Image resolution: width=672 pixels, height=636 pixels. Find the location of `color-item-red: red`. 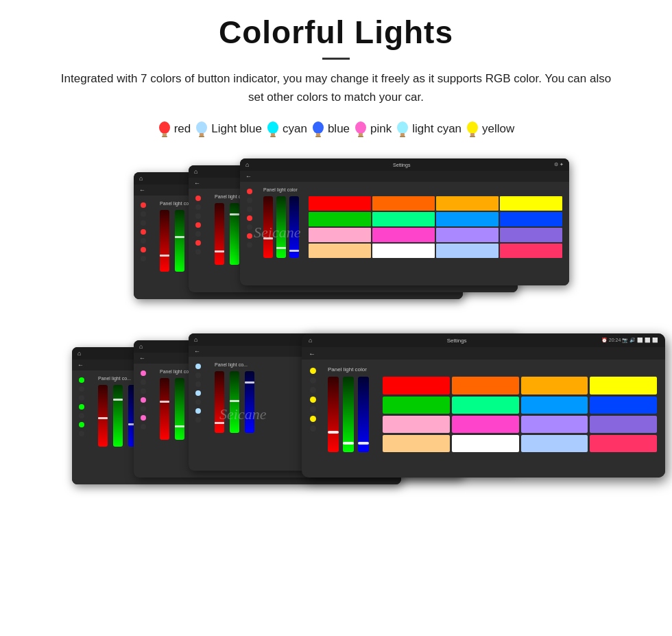

color-item-red: red is located at coordinates (174, 129).